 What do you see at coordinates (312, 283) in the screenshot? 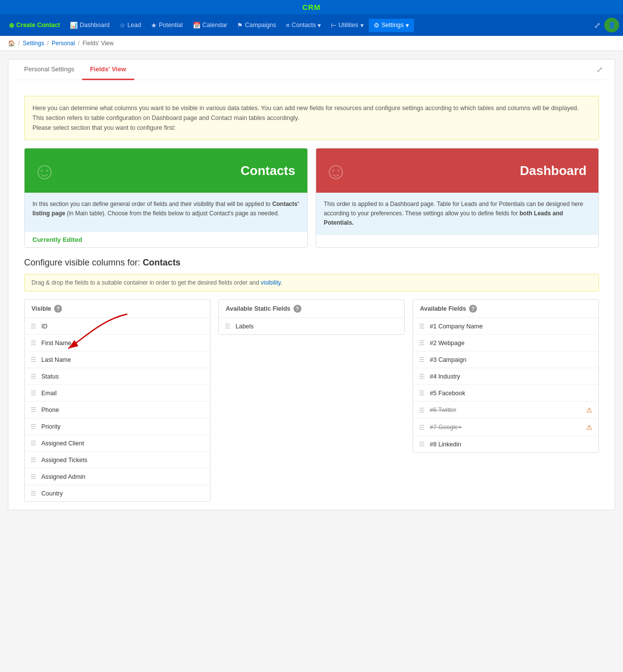
I see `drag-hint: Drag & drop the fields to a suitable con…` at bounding box center [312, 283].